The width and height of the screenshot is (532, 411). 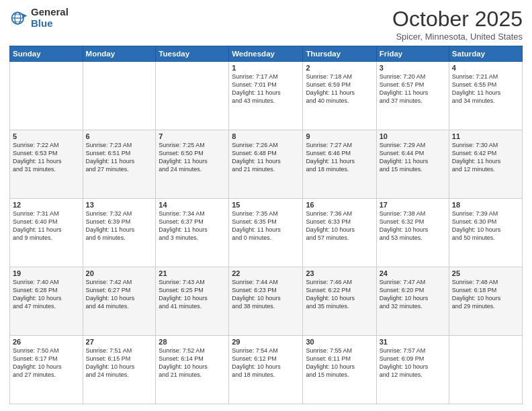 What do you see at coordinates (485, 165) in the screenshot?
I see `calendar-cell: 11Sunrise: 7:30 AM Sunset: 6:42 PM Dayli…` at bounding box center [485, 165].